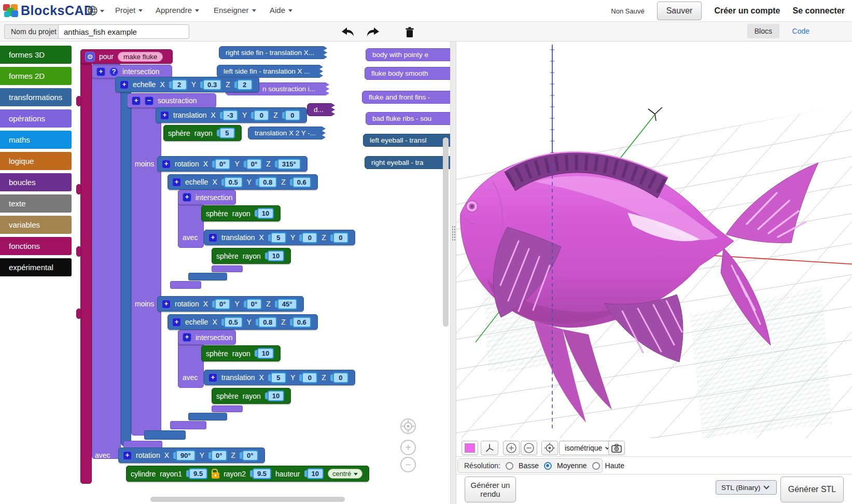 This screenshot has width=852, height=504. What do you see at coordinates (177, 10) in the screenshot?
I see `menu-apprendre: Apprendre` at bounding box center [177, 10].